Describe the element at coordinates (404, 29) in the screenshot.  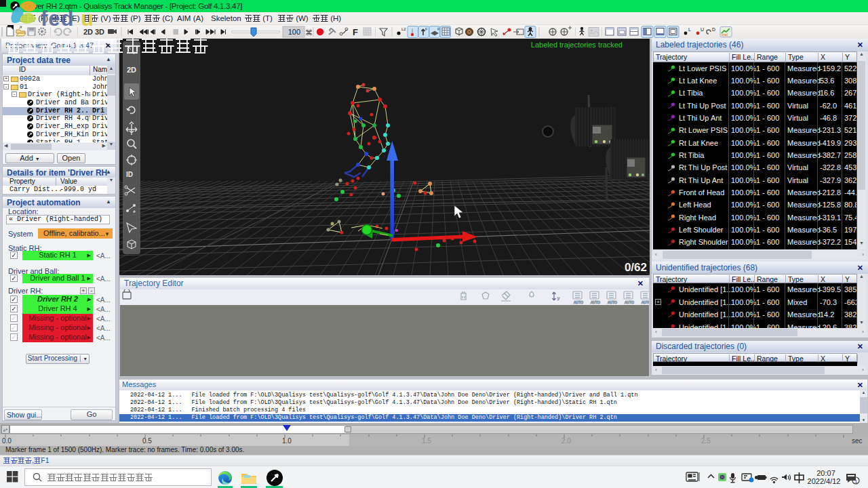
I see `svg-text: L2` at that location.